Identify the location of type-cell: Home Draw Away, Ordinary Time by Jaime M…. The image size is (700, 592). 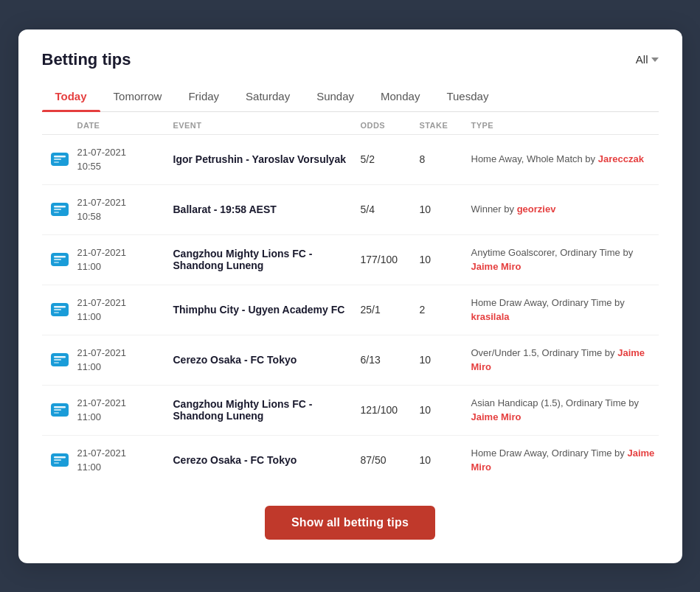
(565, 460).